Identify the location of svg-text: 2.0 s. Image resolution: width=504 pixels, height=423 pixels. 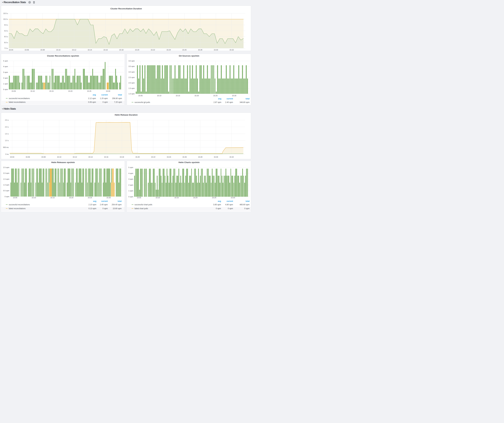
(7, 127).